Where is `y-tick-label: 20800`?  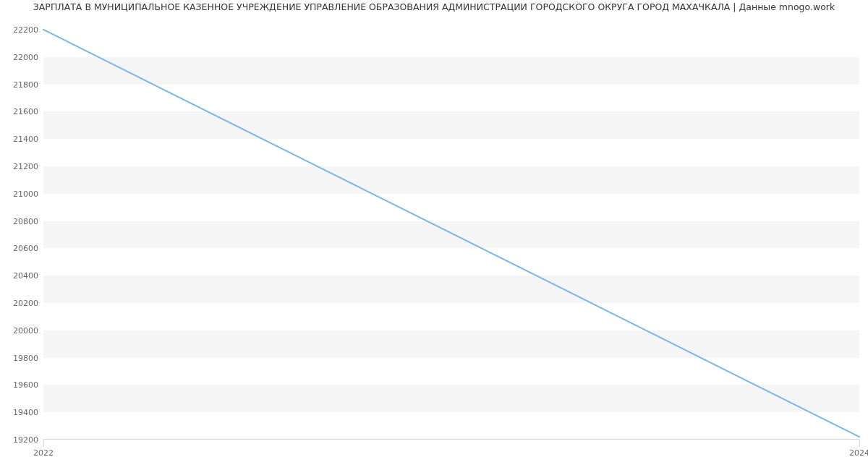
y-tick-label: 20800 is located at coordinates (21, 221).